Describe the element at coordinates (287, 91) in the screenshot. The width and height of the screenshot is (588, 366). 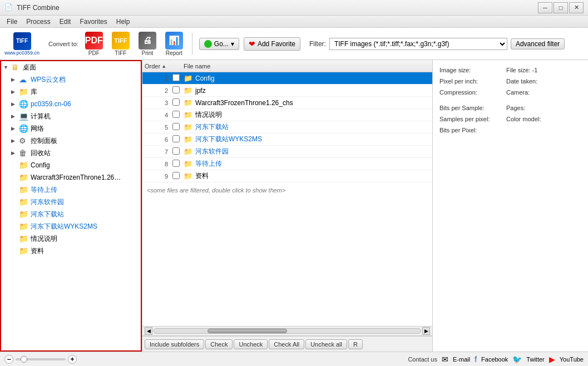
I see `file-row: 2 📁 jpfz` at that location.